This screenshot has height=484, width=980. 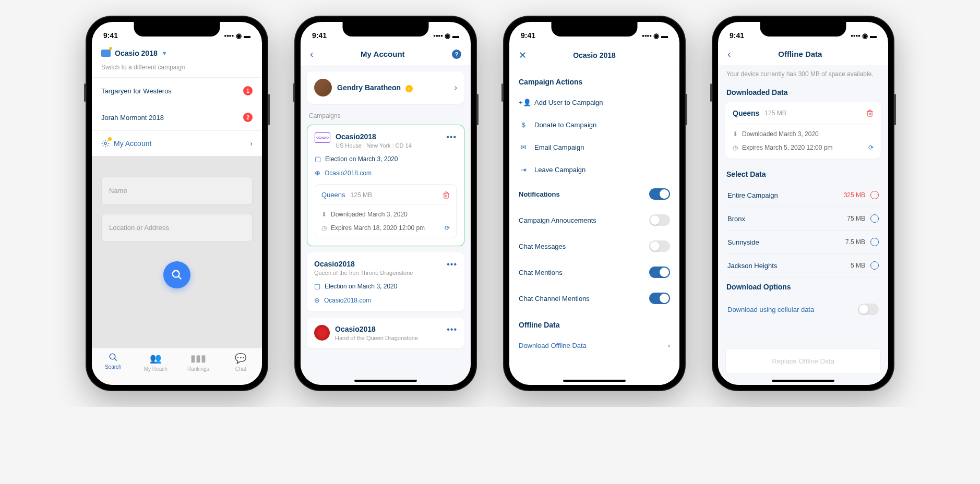 What do you see at coordinates (105, 143) in the screenshot?
I see `gear-icon` at bounding box center [105, 143].